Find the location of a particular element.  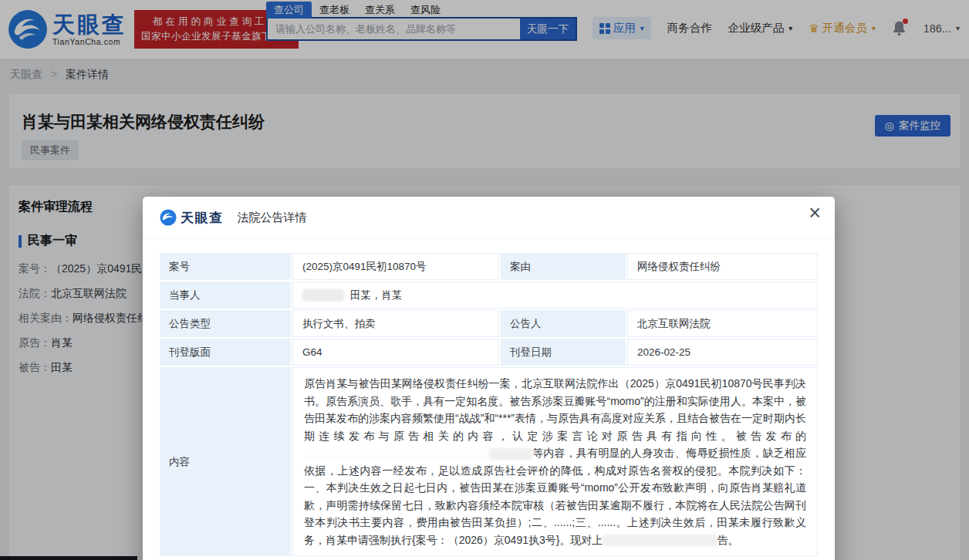

type-value: 执行文书、拍卖 is located at coordinates (396, 324).